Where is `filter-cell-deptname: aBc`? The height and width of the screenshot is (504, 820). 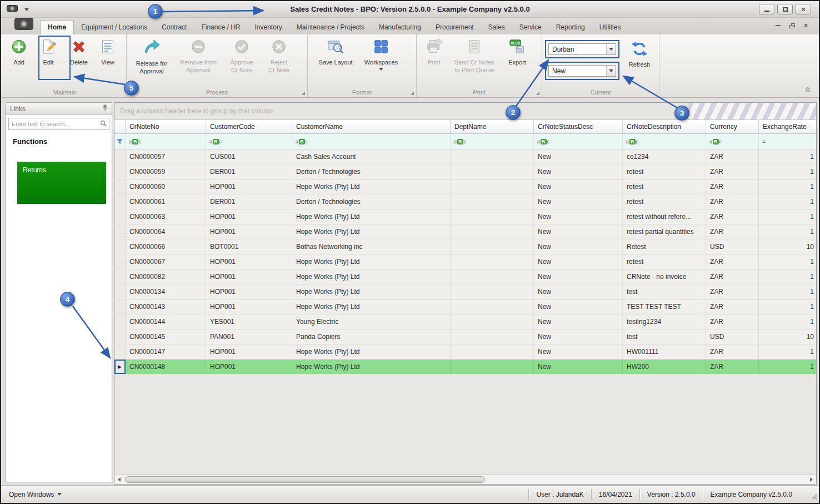
filter-cell-deptname: aBc is located at coordinates (492, 141).